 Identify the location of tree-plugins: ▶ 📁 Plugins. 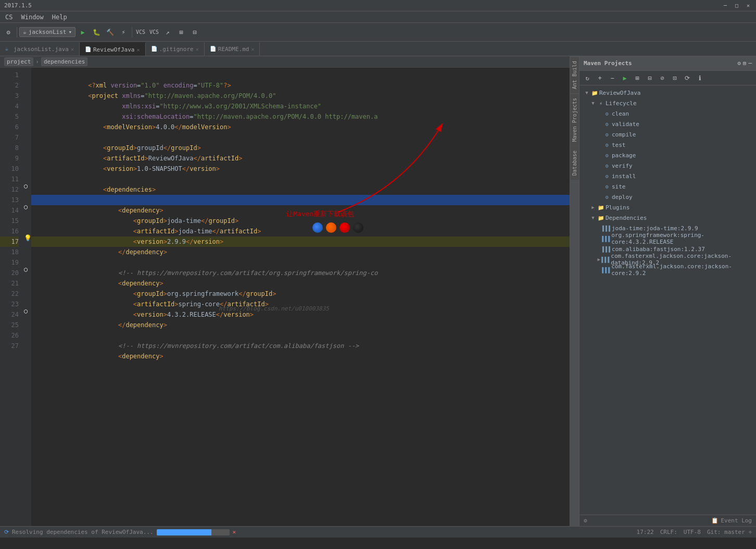
(667, 207).